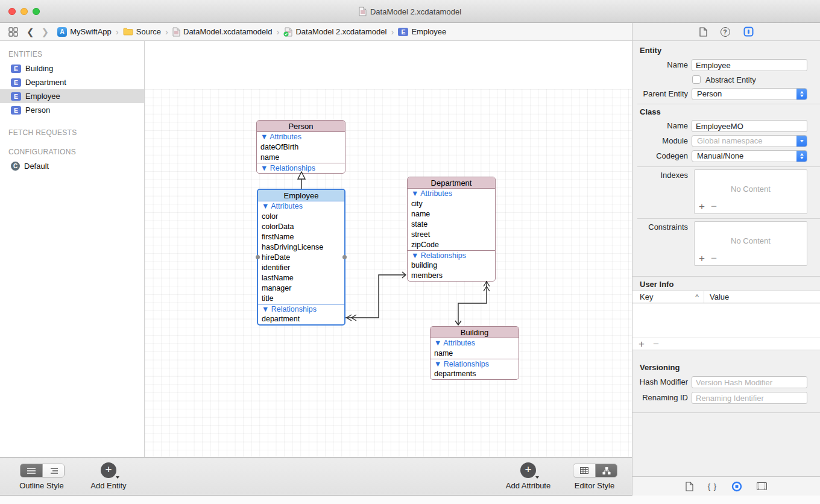  What do you see at coordinates (475, 333) in the screenshot?
I see `entity-title: Building` at bounding box center [475, 333].